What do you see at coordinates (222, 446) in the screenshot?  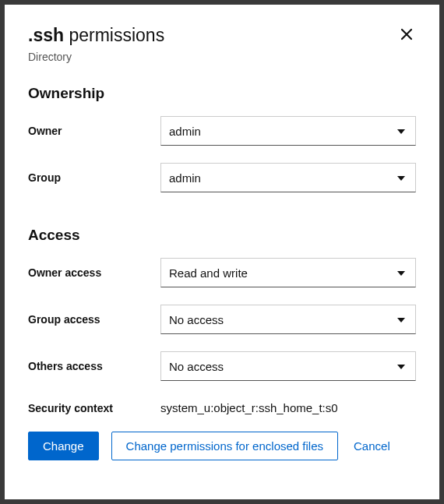 I see `button-bar: Change Change permissions for enclosed f…` at bounding box center [222, 446].